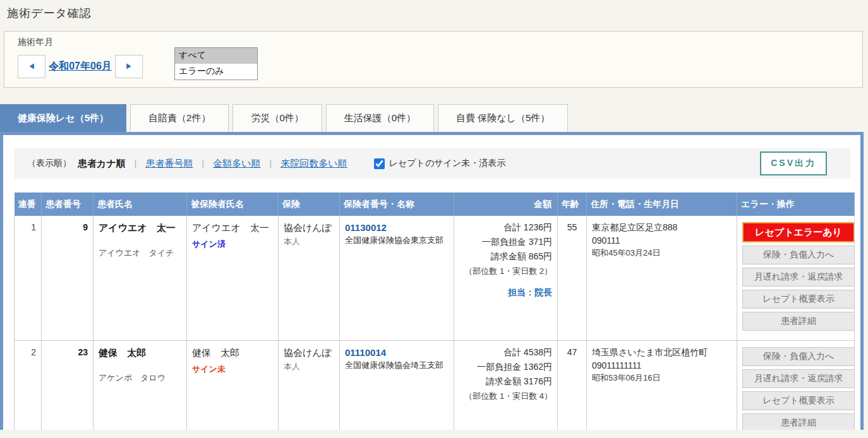 Image resolution: width=868 pixels, height=438 pixels. Describe the element at coordinates (179, 118) in the screenshot. I see `tab-jibaiseki: 自賠責（2件）` at that location.